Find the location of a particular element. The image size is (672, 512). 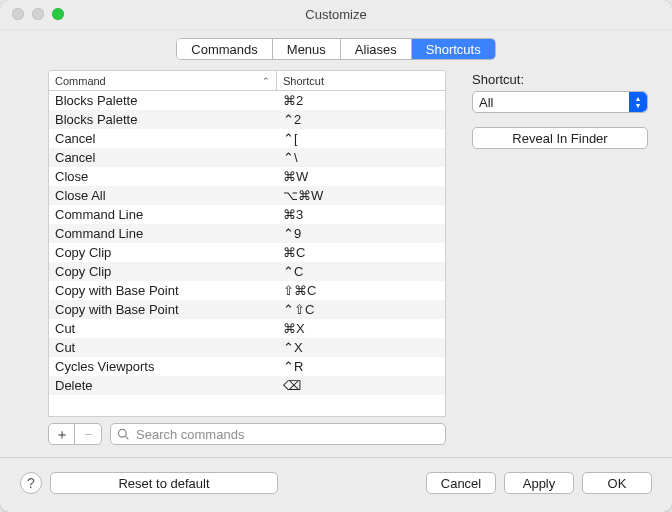

plus-icon: ＋ is located at coordinates (62, 434).